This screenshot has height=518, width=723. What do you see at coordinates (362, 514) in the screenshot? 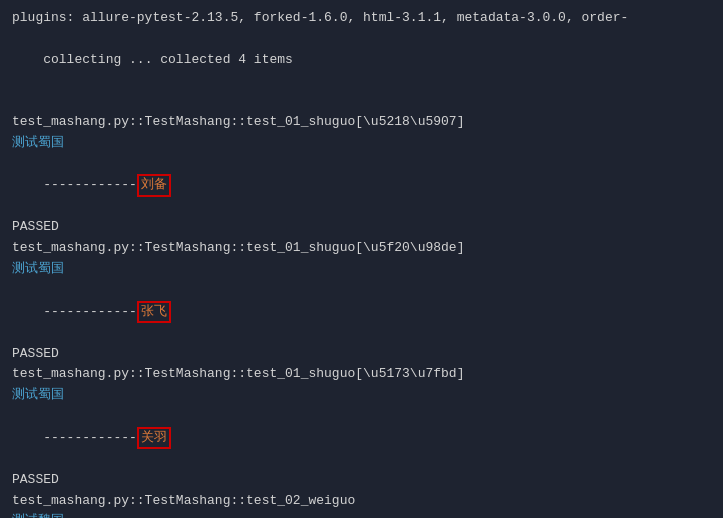
I see `test-label-4: 测试魏国` at bounding box center [362, 514].